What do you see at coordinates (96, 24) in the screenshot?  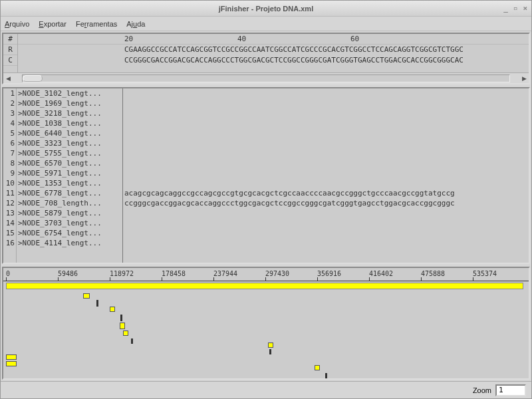 I see `menu-ferramentas: Ferramentas` at bounding box center [96, 24].